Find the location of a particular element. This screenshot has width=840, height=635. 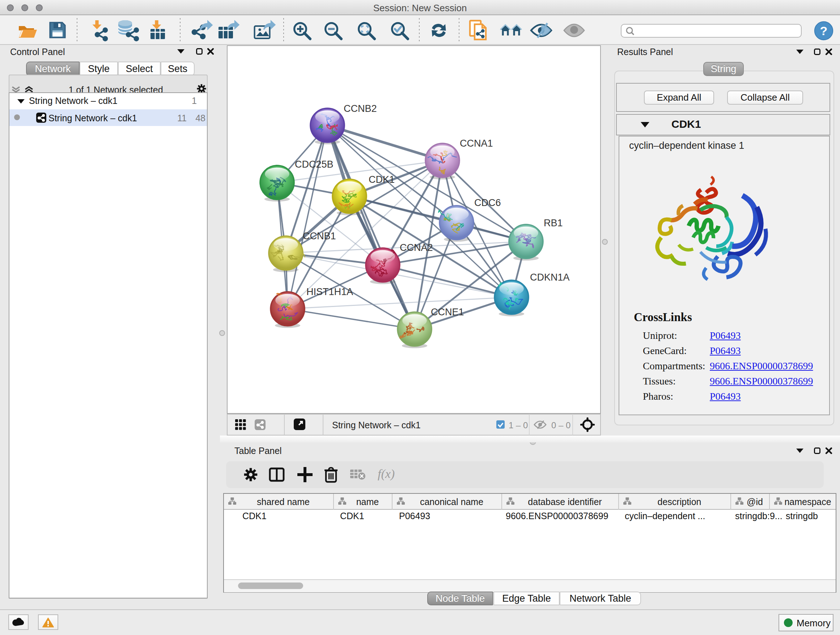

svg-text: CCNA1 is located at coordinates (476, 144).